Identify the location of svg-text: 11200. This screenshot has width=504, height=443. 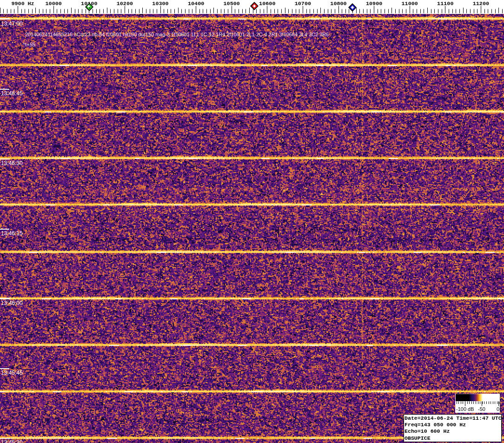
(481, 4).